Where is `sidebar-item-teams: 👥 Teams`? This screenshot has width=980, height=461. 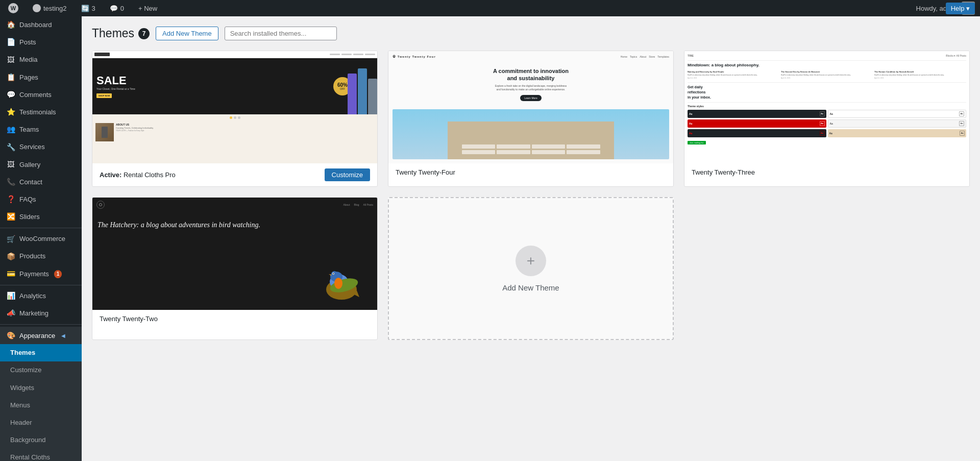
sidebar-item-teams: 👥 Teams is located at coordinates (41, 130).